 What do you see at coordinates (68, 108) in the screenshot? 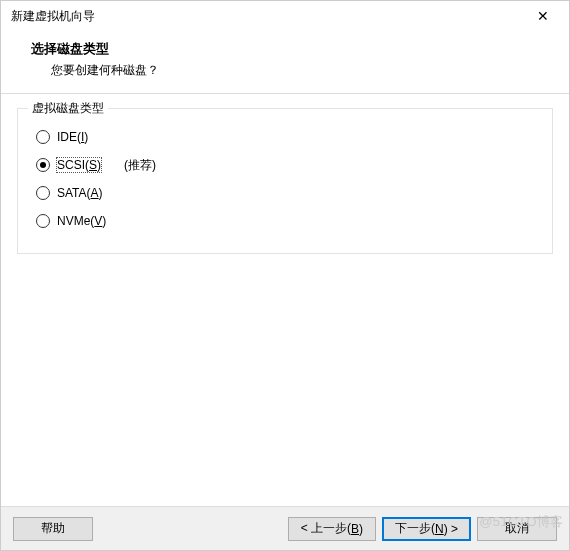
I see `group-title: 虚拟磁盘类型` at bounding box center [68, 108].